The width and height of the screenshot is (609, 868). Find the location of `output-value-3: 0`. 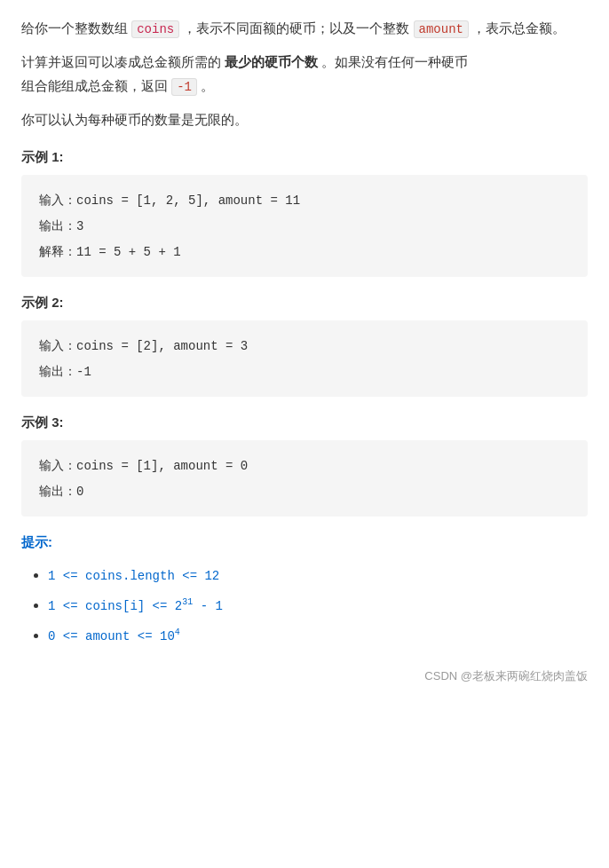

output-value-3: 0 is located at coordinates (80, 492).